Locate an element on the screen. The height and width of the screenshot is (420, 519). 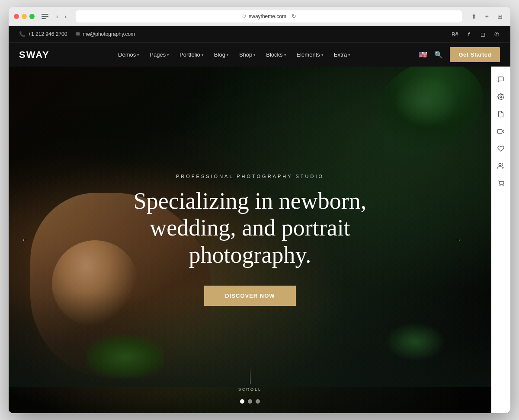
nav-label-portfolio: Portfolio is located at coordinates (190, 54).